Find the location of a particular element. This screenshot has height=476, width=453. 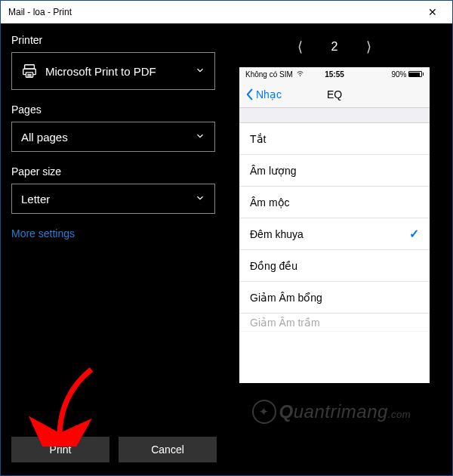

pages-label: Pages is located at coordinates (113, 110).